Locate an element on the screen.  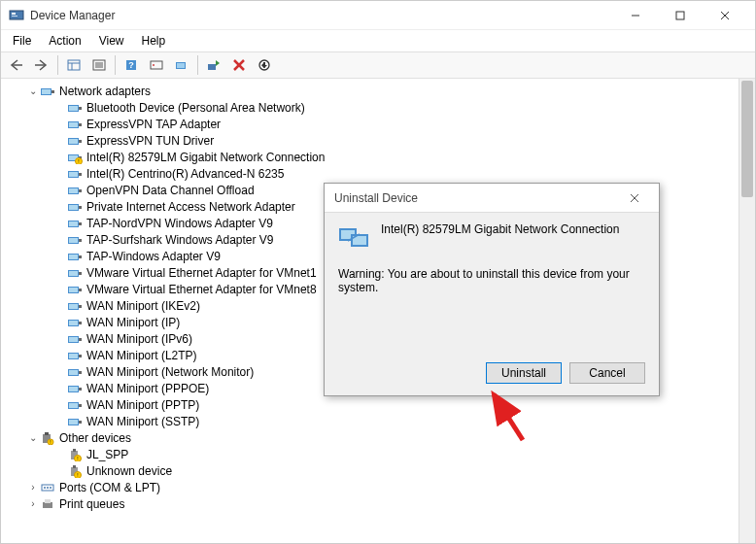
scrollbar-thumb is located at coordinates (747, 139).